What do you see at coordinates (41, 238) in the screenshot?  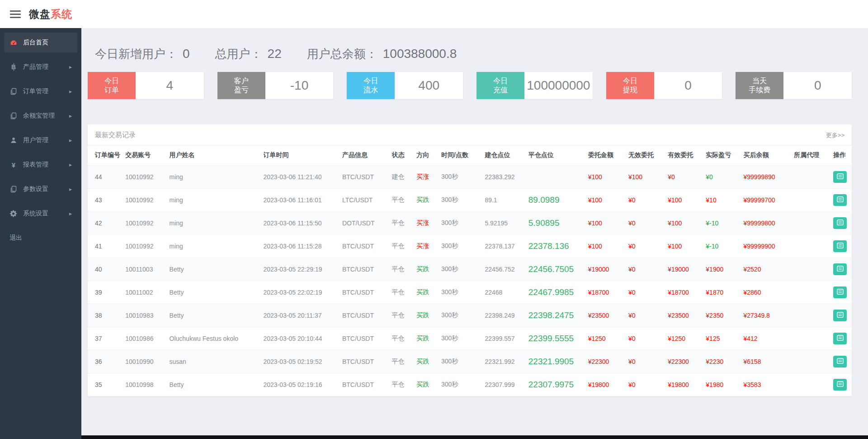 I see `sidebar-item-logout: 退出` at bounding box center [41, 238].